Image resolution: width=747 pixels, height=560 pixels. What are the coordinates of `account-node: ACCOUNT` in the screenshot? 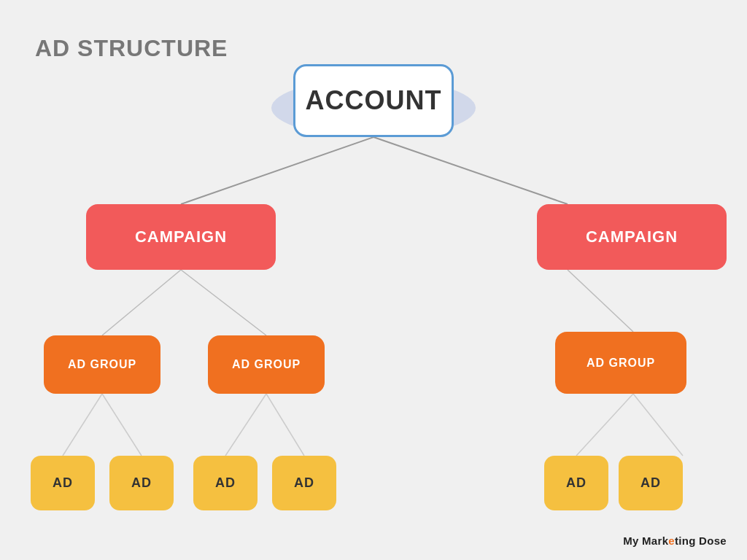 It's located at (374, 101).